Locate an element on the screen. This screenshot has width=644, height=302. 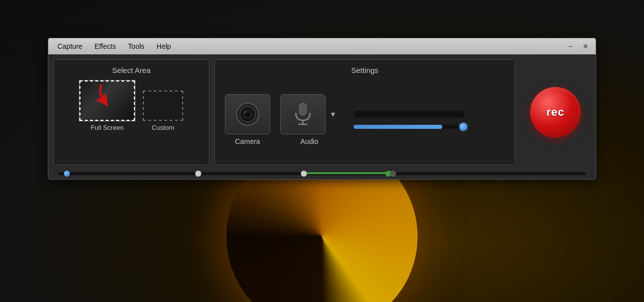
audio-btn-row: ▼ is located at coordinates (309, 114).